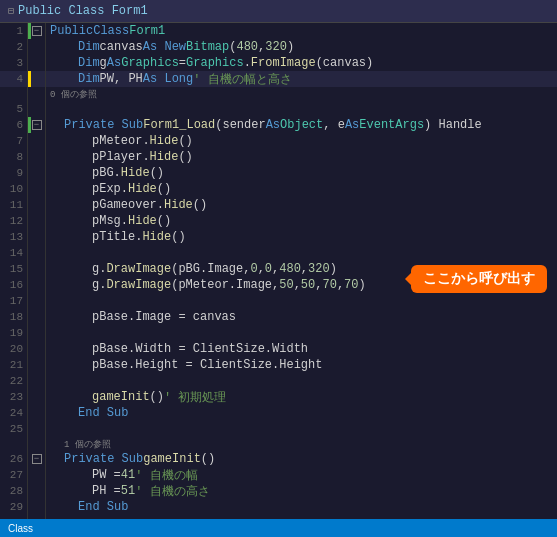  What do you see at coordinates (128, 491) in the screenshot?
I see `code-token: 51` at bounding box center [128, 491].